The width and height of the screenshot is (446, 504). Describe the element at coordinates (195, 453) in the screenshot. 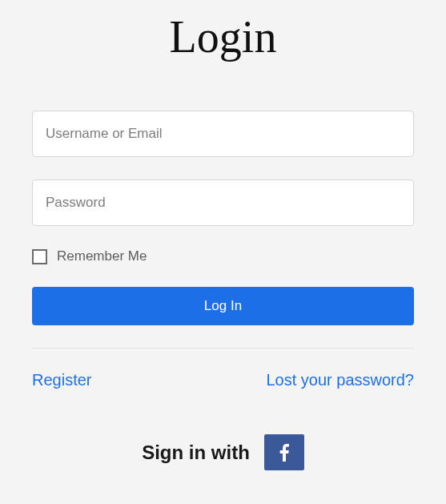

I see `social-sign-in-label: Sign in with` at that location.